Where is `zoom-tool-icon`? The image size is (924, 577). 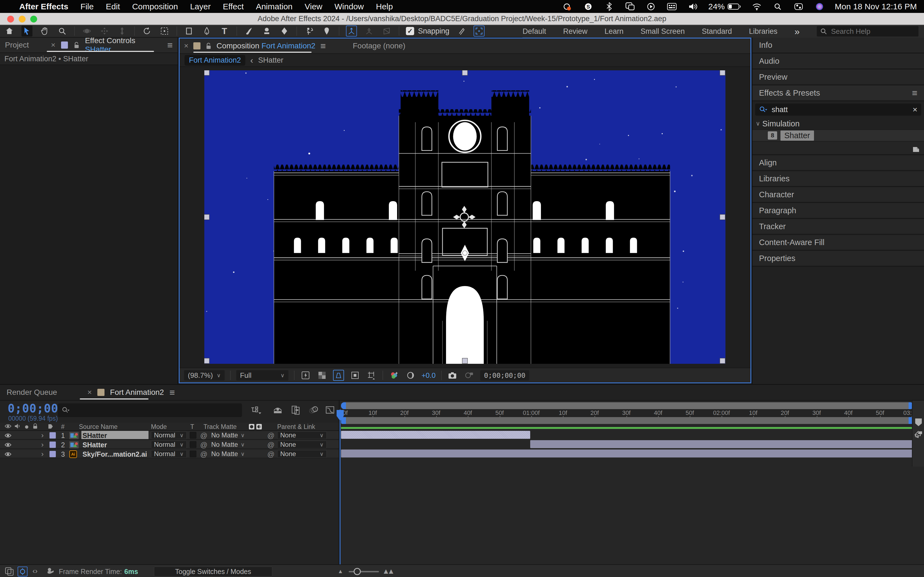
zoom-tool-icon is located at coordinates (62, 31).